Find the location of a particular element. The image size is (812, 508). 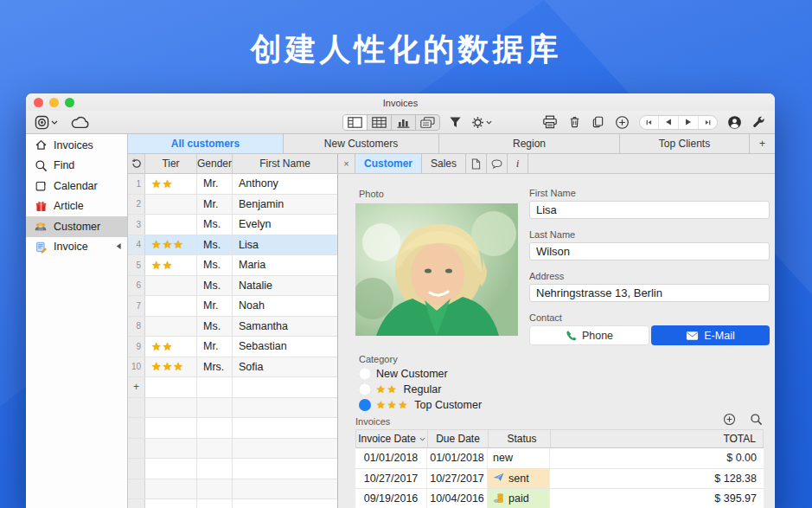

sidebar-item-find: Find is located at coordinates (76, 166).